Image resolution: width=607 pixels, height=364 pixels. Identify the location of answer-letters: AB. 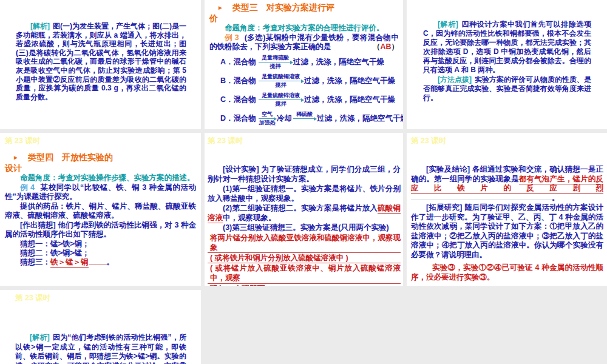
(385, 47).